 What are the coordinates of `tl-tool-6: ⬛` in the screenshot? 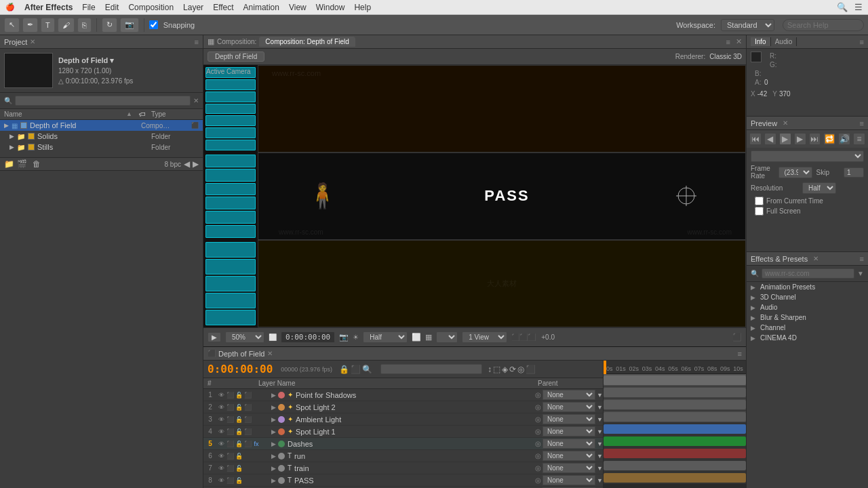 It's located at (530, 369).